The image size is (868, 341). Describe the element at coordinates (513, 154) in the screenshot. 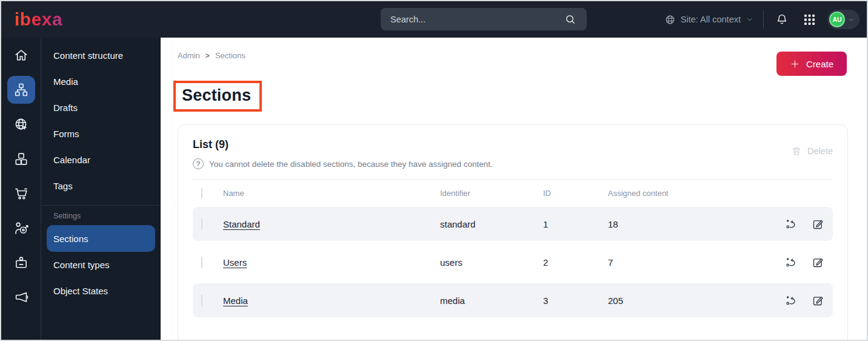

I see `list-card-header: List (9) You cannot delete the disabled …` at that location.